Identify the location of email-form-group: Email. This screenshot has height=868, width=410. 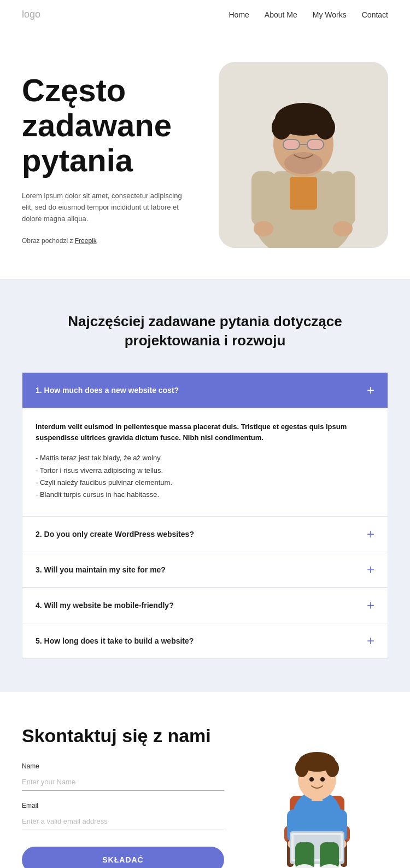
(123, 816).